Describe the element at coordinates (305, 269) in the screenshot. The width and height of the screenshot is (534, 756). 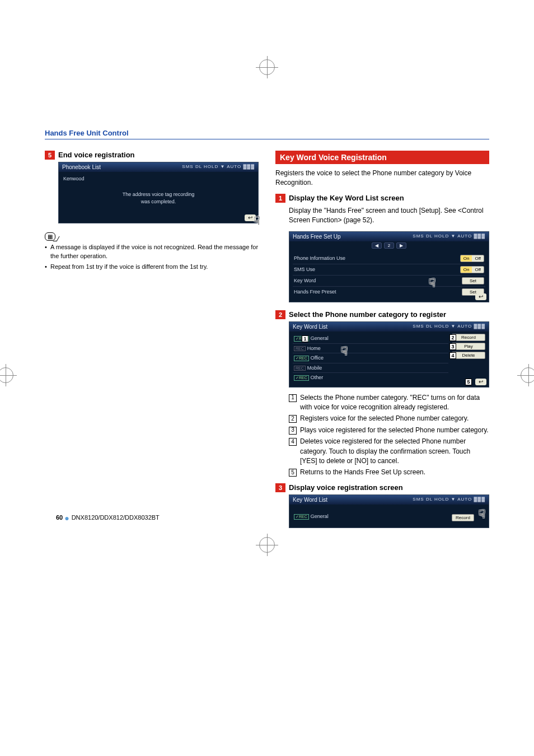
I see `setting-label: SMS Use` at that location.